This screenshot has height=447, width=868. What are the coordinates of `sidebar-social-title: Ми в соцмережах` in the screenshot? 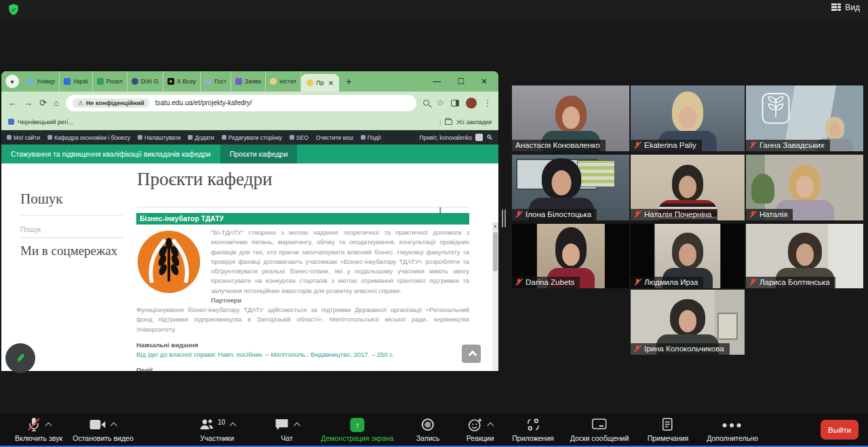 It's located at (69, 251).